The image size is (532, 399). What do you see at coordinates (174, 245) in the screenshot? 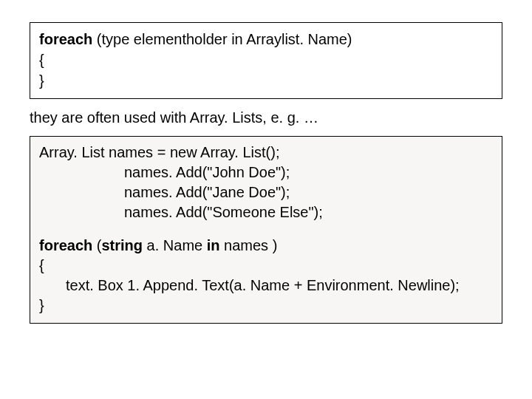
I see `foreach-var: a. Name` at bounding box center [174, 245].